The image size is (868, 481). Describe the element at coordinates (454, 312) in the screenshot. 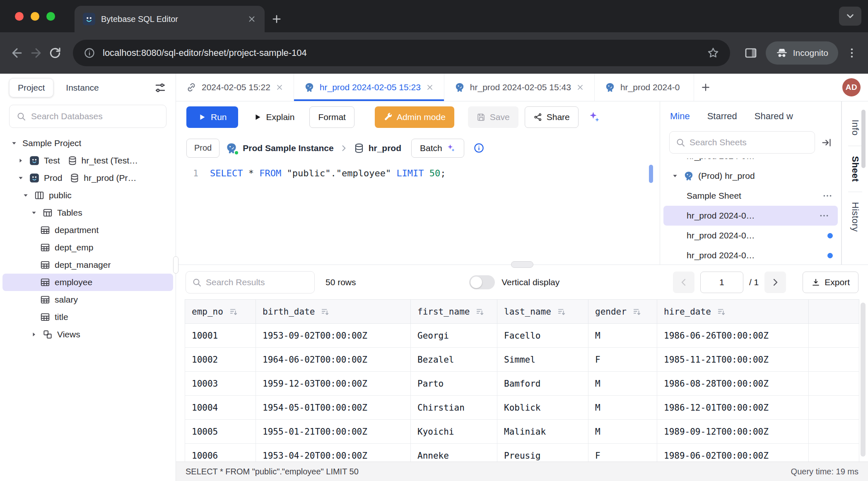

I see `column-header-first-name: first_name` at that location.